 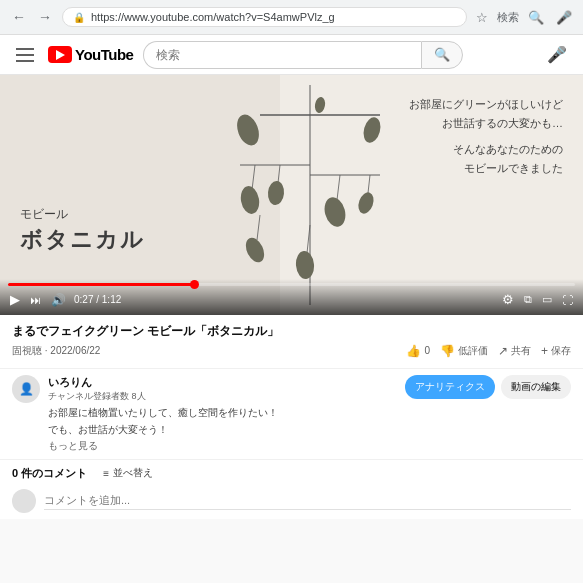 I want to click on share-icon: ↗, so click(x=503, y=351).